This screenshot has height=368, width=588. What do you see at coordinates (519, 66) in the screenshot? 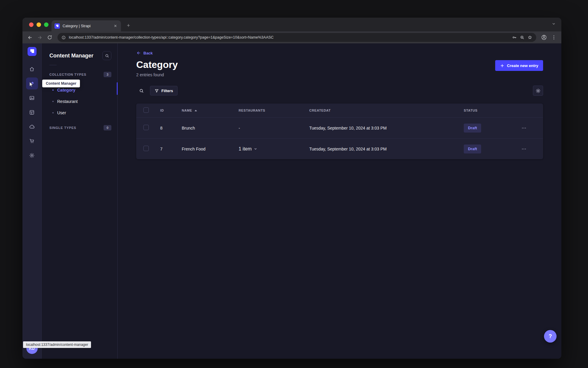
I see `create-new-entry-button: Create new entry` at bounding box center [519, 66].